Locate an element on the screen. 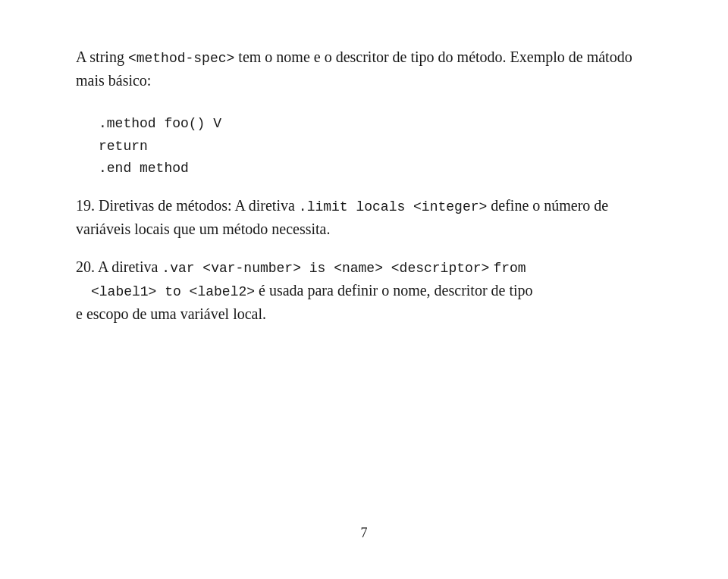 The width and height of the screenshot is (728, 579). page-number: 7 is located at coordinates (364, 533).